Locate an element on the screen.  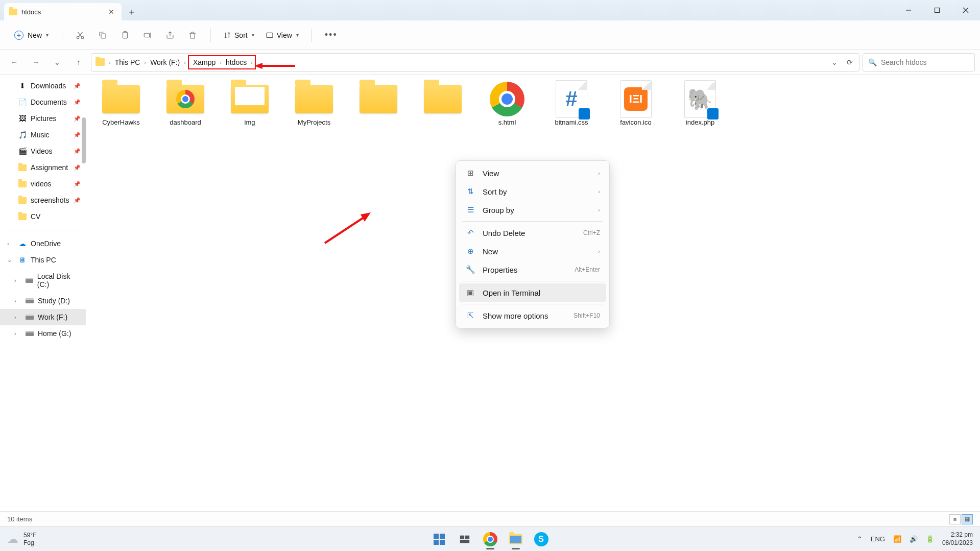
task-view-button is located at coordinates (465, 539).